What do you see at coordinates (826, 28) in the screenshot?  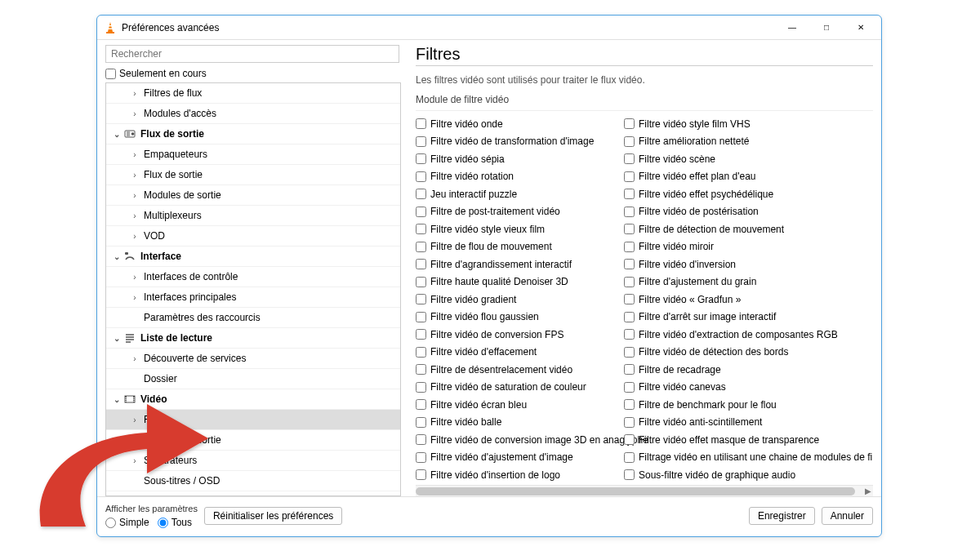 I see `maximize-button: □` at bounding box center [826, 28].